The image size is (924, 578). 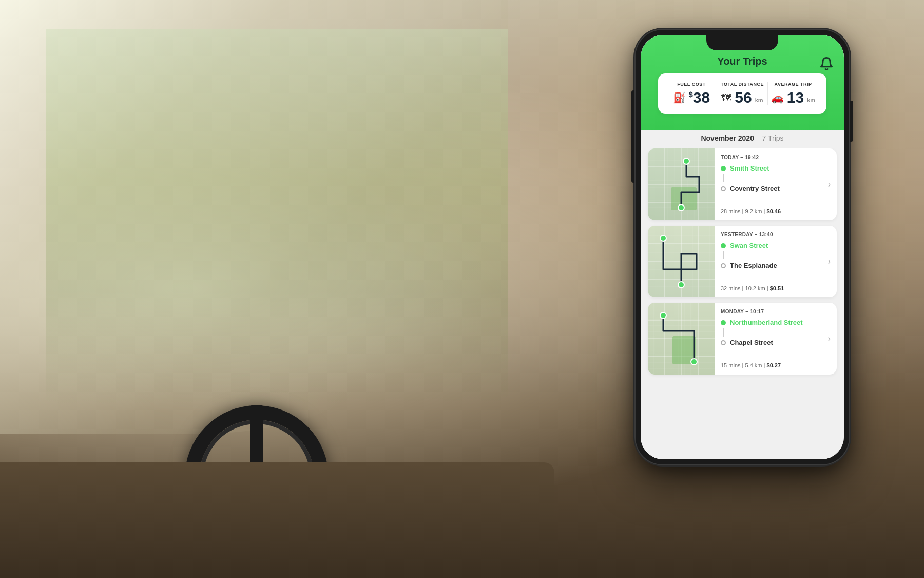 I want to click on trip-time-3: MONDAY – 10:17, so click(x=776, y=311).